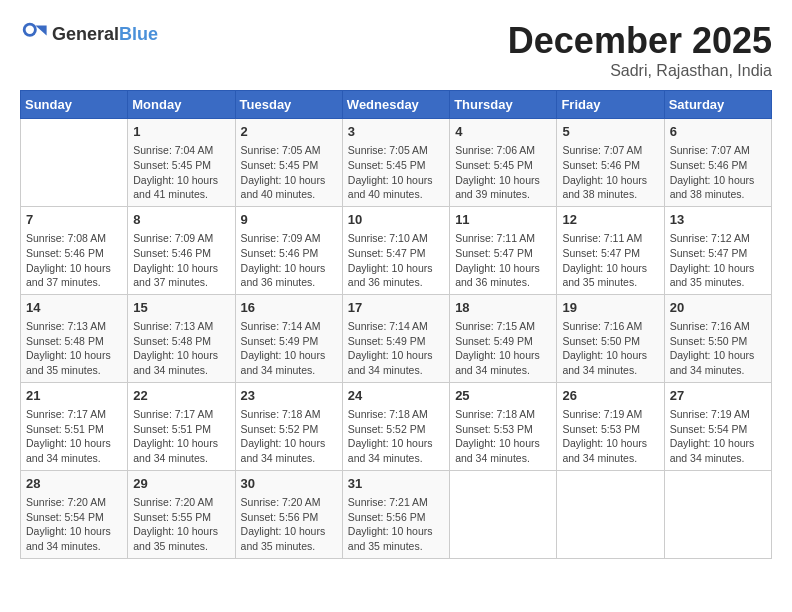 The image size is (792, 612). What do you see at coordinates (396, 260) in the screenshot?
I see `cell-content: Sunrise: 7:10 AMSunset: 5:47 PMDaylight:…` at bounding box center [396, 260].